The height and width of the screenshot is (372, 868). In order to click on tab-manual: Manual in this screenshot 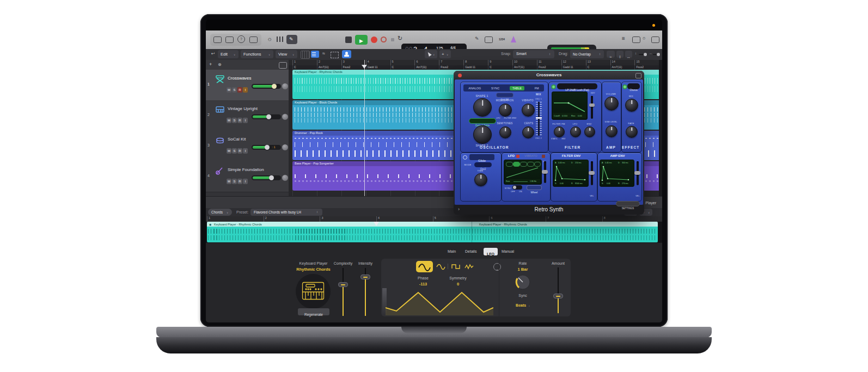, I will do `click(508, 252)`.